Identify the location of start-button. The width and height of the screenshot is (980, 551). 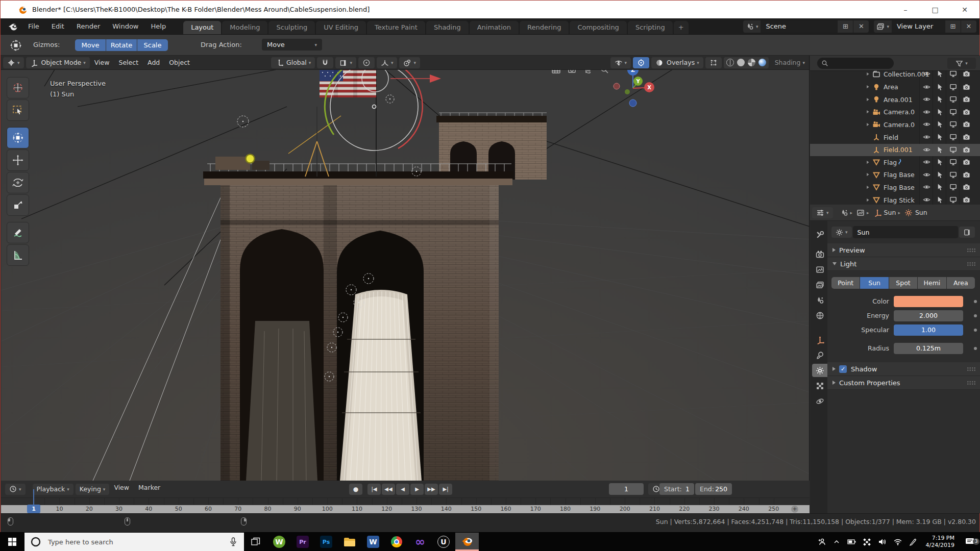
(12, 542).